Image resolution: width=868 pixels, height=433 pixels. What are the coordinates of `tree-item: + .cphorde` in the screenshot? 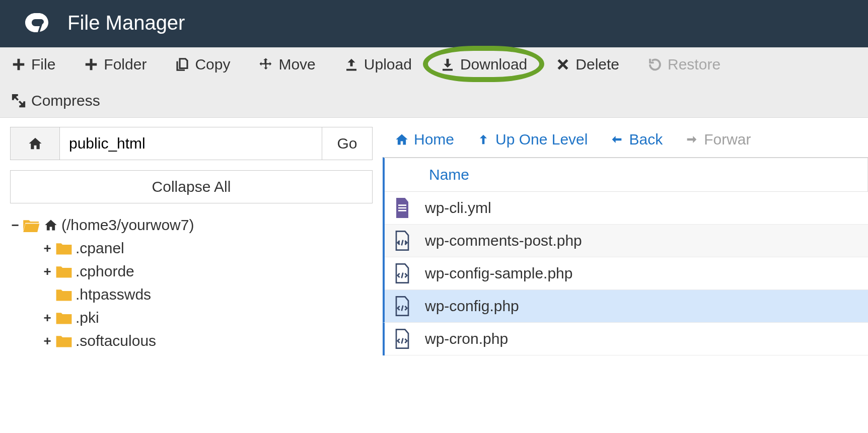 It's located at (207, 271).